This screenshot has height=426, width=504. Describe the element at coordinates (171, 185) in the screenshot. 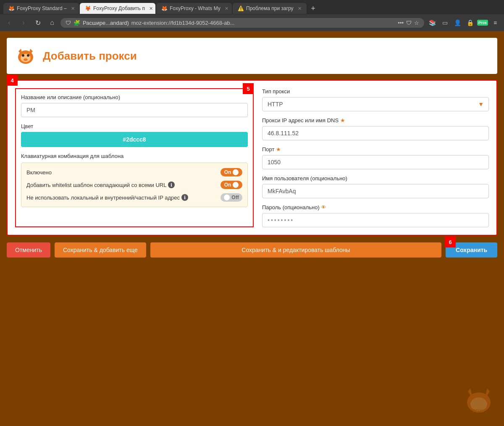

I see `whitelist-info-icon: ℹ` at that location.